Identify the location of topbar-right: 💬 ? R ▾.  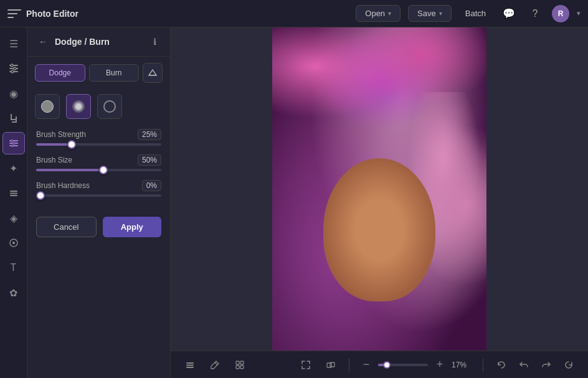
(540, 14).